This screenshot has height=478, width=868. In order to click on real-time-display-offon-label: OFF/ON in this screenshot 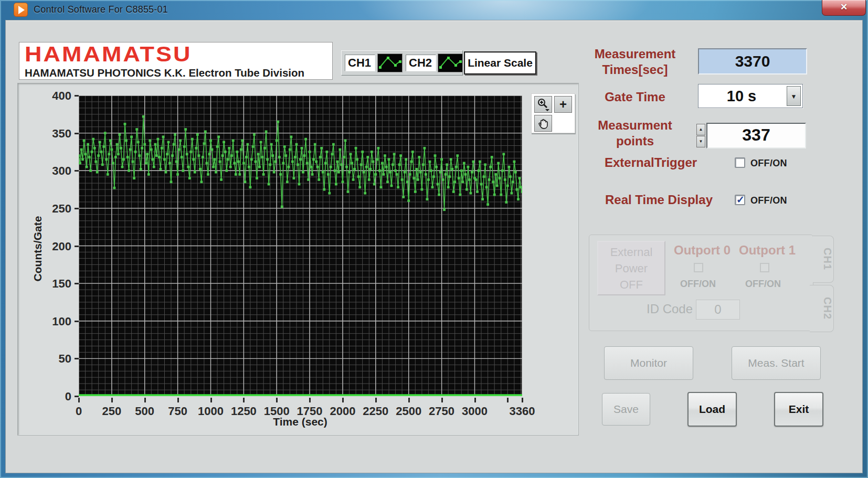, I will do `click(769, 200)`.